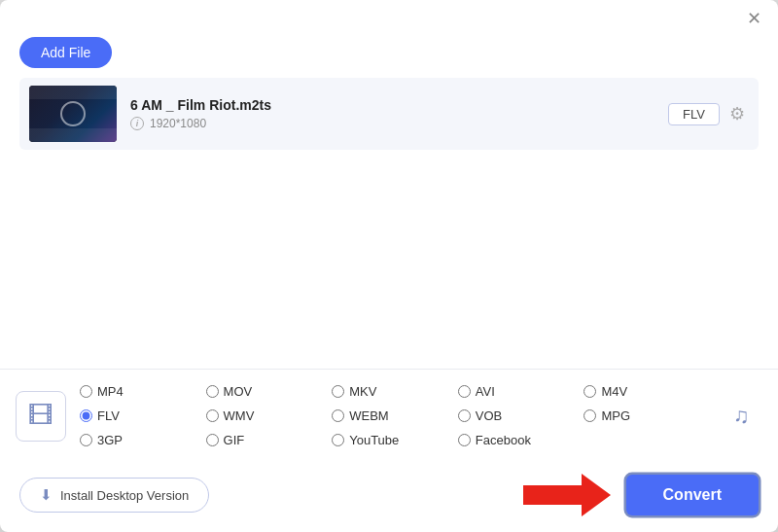 This screenshot has height=532, width=778. What do you see at coordinates (389, 114) in the screenshot?
I see `file-item: 6 AM _ Film Riot.m2ts i 1920*1080 FLV ⚙` at bounding box center [389, 114].